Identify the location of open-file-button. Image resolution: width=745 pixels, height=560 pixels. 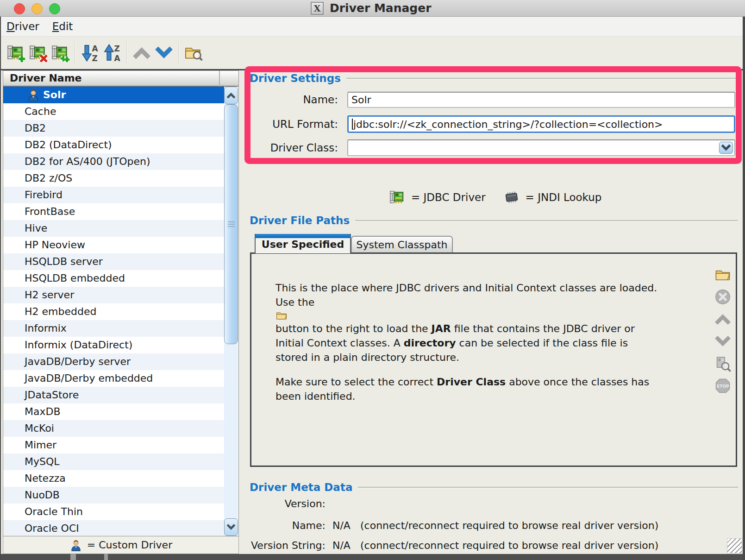
(723, 275).